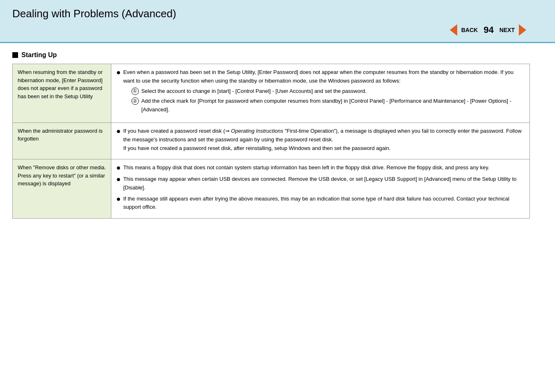 This screenshot has width=555, height=392. I want to click on next-label: NEXT, so click(507, 30).